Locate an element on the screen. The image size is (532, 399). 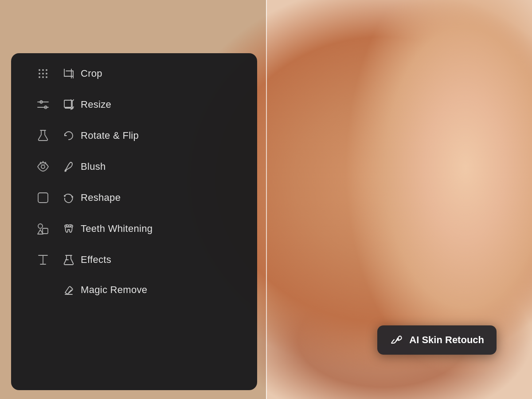
teeth-whitening-label: Teeth Whitening is located at coordinates (117, 229).